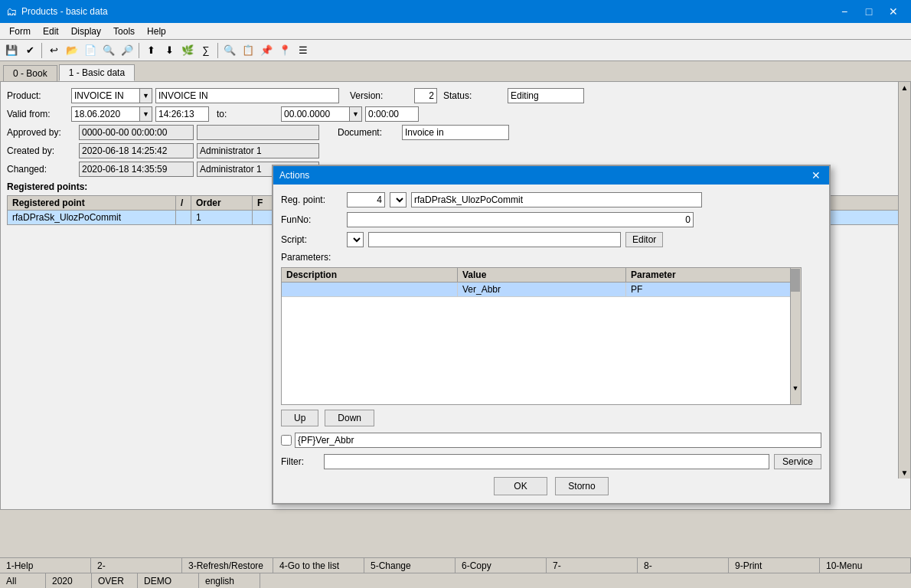  I want to click on up-down-row: Up Down, so click(551, 418).